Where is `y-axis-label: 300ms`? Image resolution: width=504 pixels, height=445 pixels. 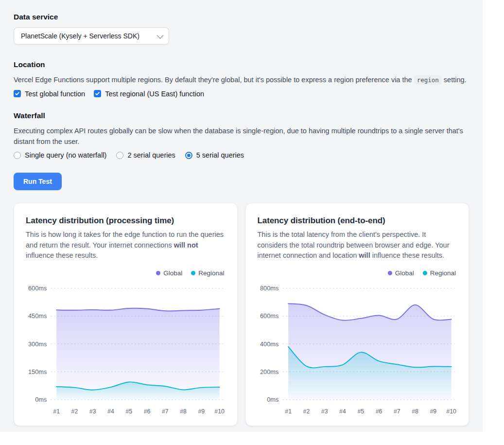 y-axis-label: 300ms is located at coordinates (37, 344).